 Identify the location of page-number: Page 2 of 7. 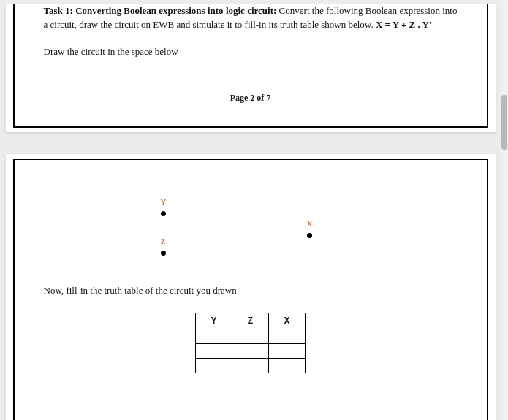
(251, 98).